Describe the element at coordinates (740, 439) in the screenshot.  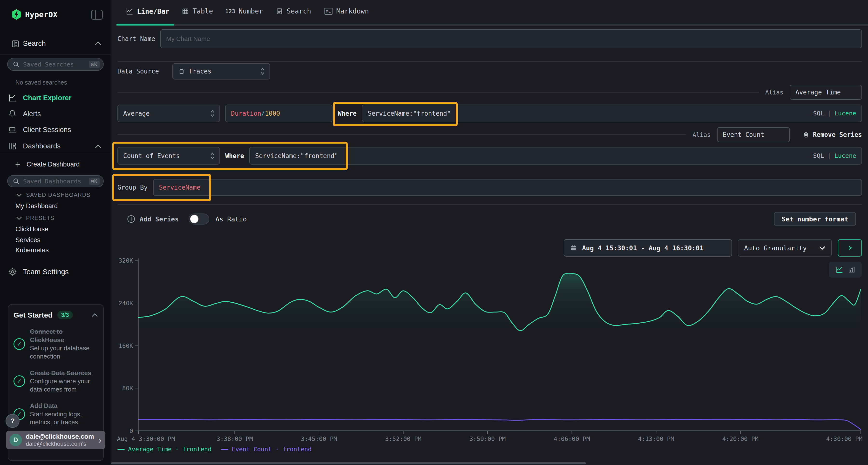
I see `svg-text: 4:20:00 PM` at that location.